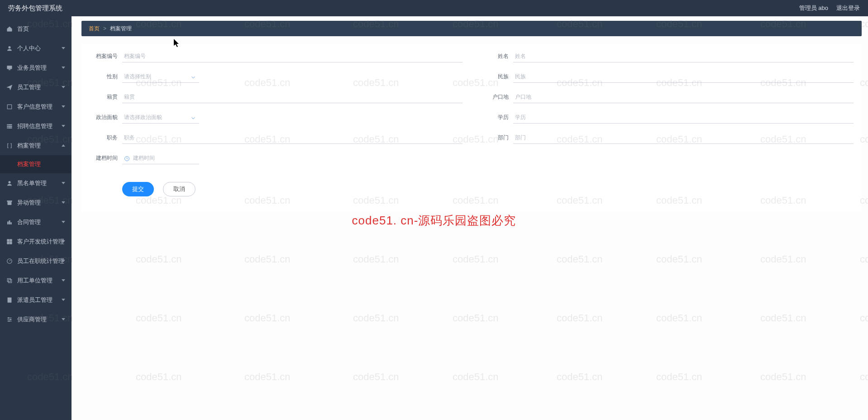 Image resolution: width=868 pixels, height=420 pixels. Describe the element at coordinates (106, 56) in the screenshot. I see `label-file-no: 档案编号` at that location.